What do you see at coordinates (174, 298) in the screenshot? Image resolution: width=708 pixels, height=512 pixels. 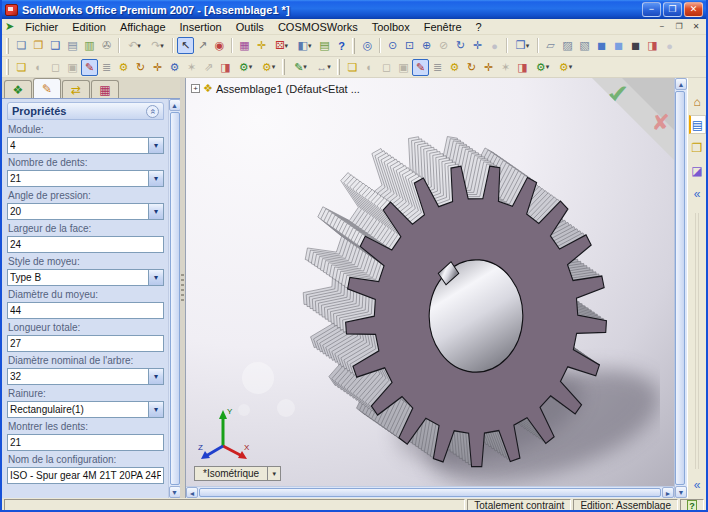 I see `panel-scrollbar: ▲ ▼` at bounding box center [174, 298].